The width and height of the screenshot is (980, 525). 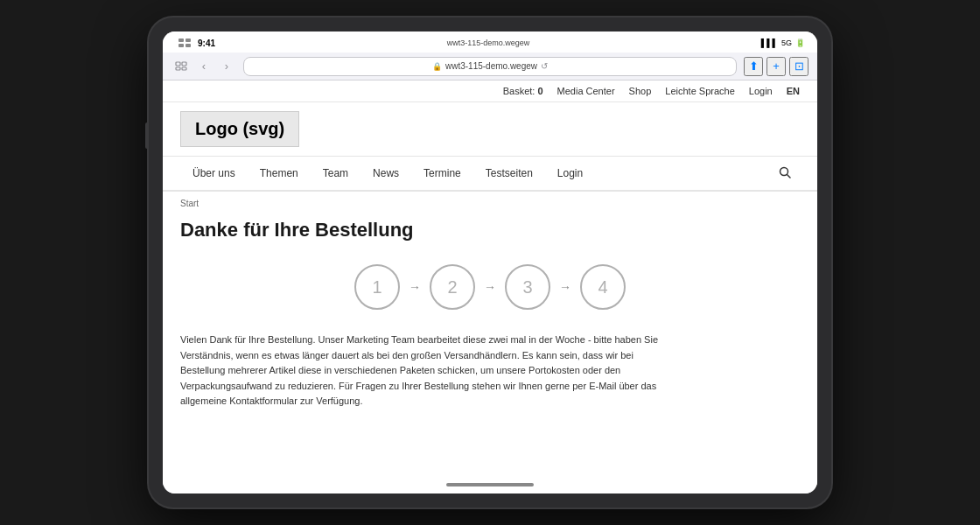 What do you see at coordinates (443, 173) in the screenshot?
I see `nav-termine: Termine` at bounding box center [443, 173].